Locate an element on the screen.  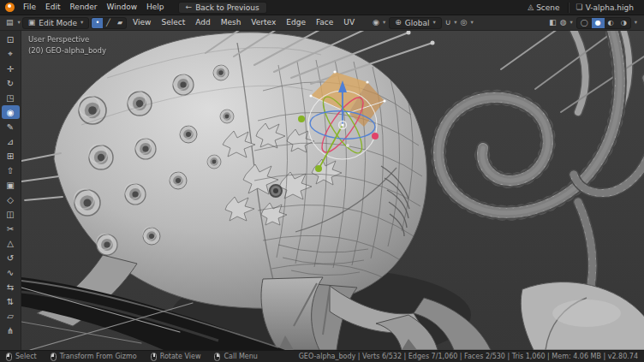
menu-edge: Edge is located at coordinates (296, 22).